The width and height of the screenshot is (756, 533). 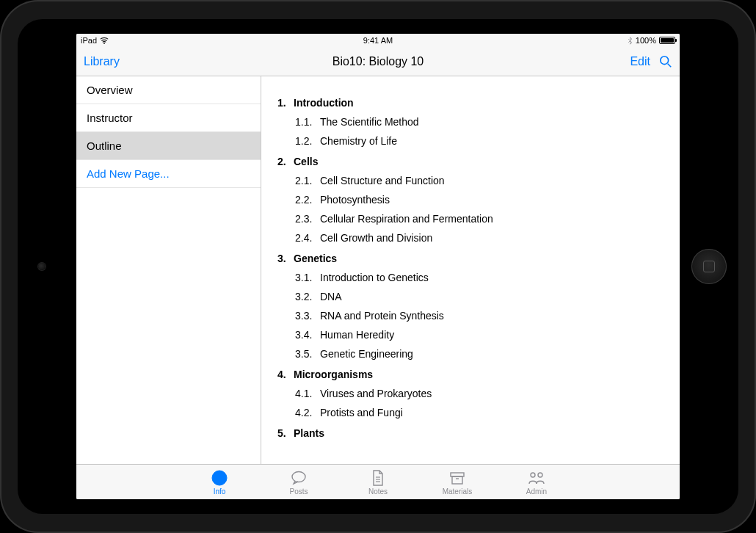 What do you see at coordinates (357, 335) in the screenshot?
I see `outline-subitem-title: Human Heredity` at bounding box center [357, 335].